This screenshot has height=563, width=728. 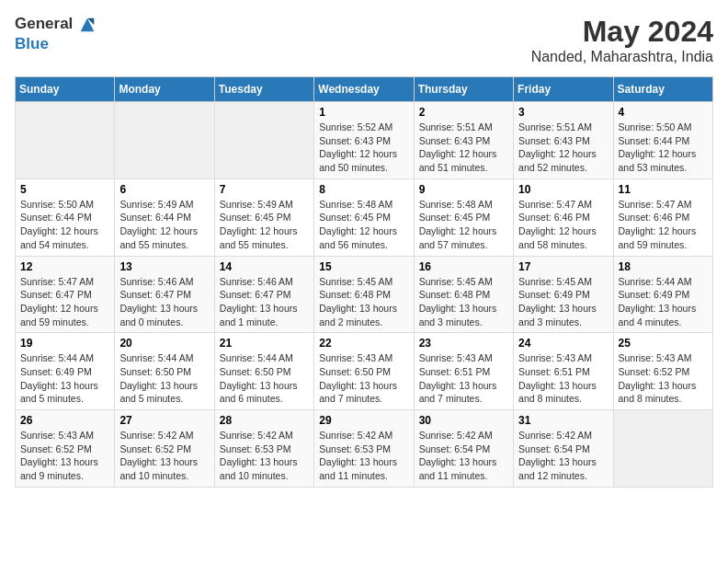 I want to click on cell-content: Sunrise: 5:52 AM Sunset: 6:43 PM Dayligh…, so click(x=364, y=147).